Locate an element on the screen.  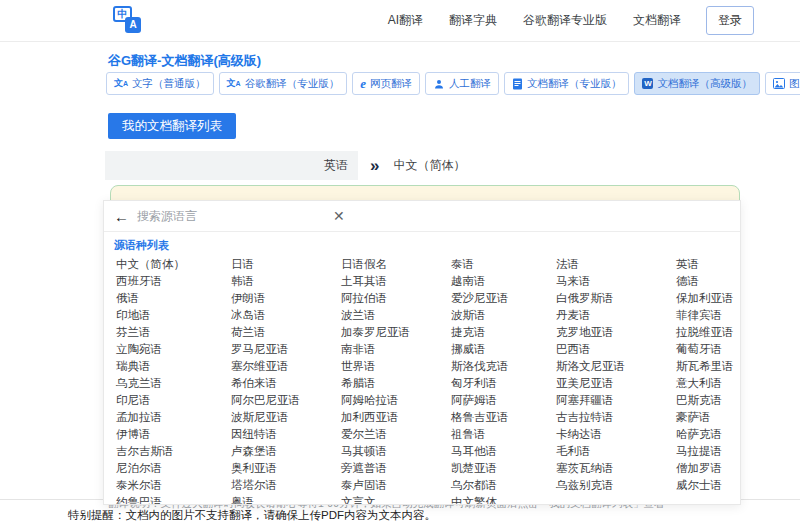
language-option: 日语 is located at coordinates (286, 264).